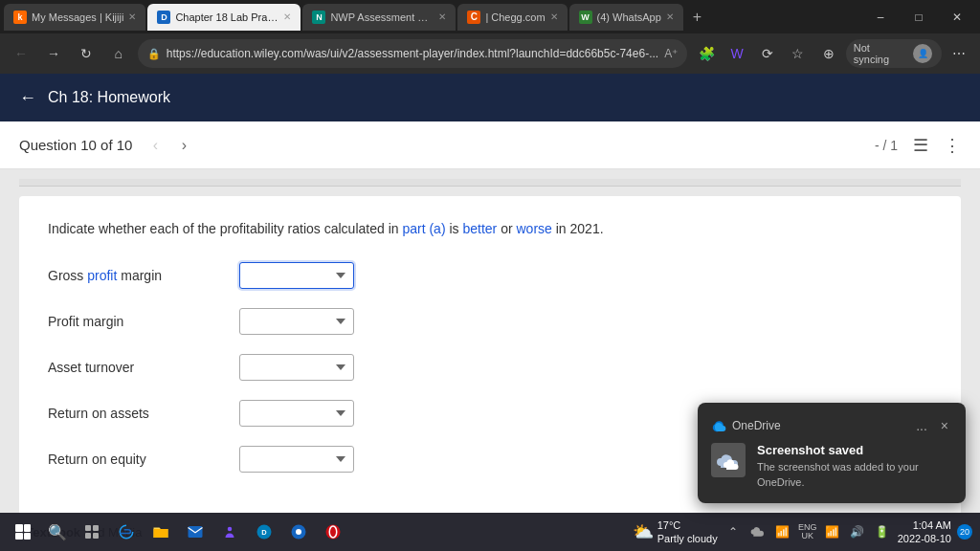 This screenshot has width=980, height=551. I want to click on address-bar: 🔒 https://education.wiley.com/was/ui/v2/…, so click(412, 54).